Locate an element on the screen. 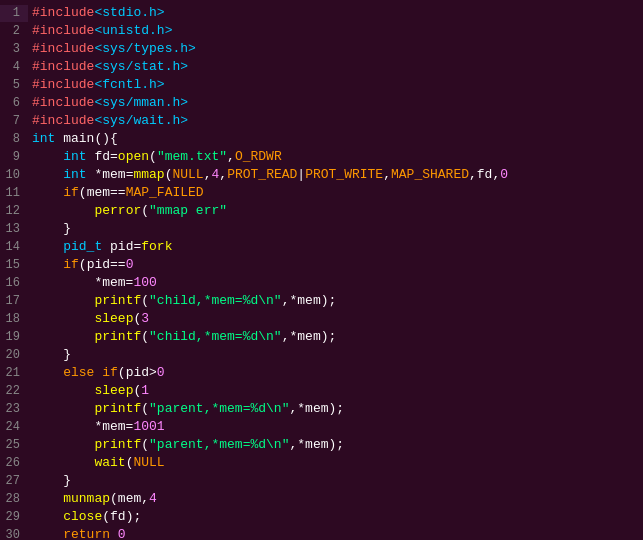  code-line: 4#include<sys/stat.h> is located at coordinates (322, 67).